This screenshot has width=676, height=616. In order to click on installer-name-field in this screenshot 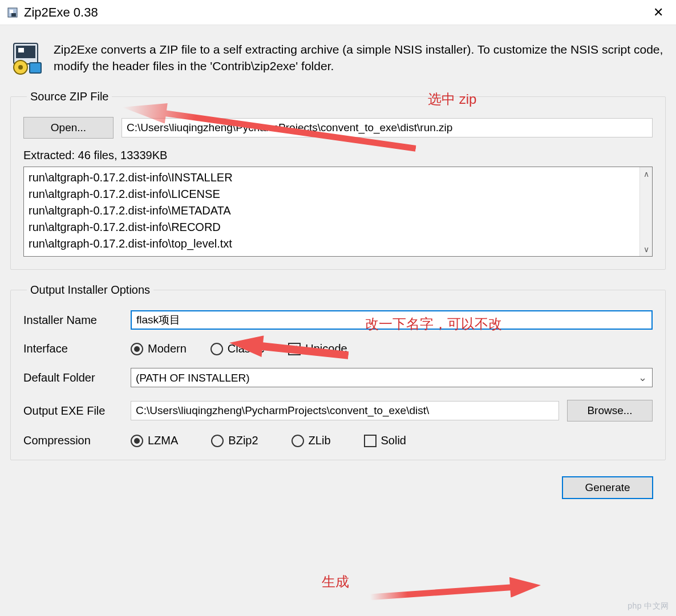, I will do `click(391, 320)`.